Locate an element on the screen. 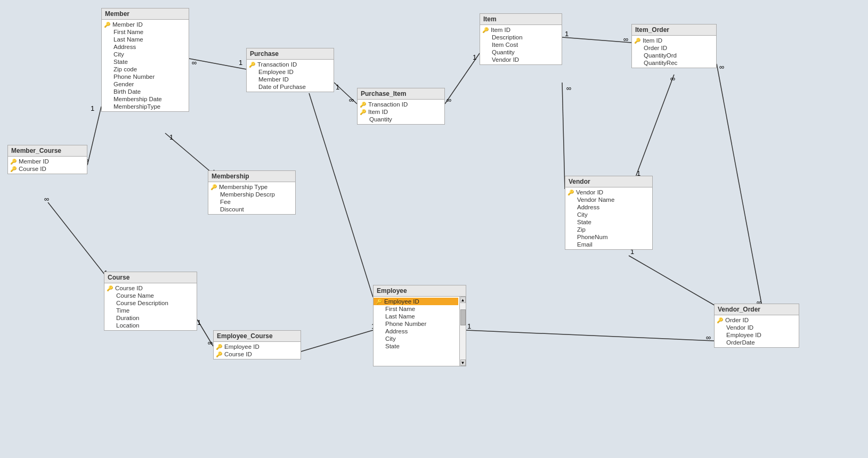 This screenshot has width=868, height=458. field-purchase-3: Date of Purchase is located at coordinates (290, 87).